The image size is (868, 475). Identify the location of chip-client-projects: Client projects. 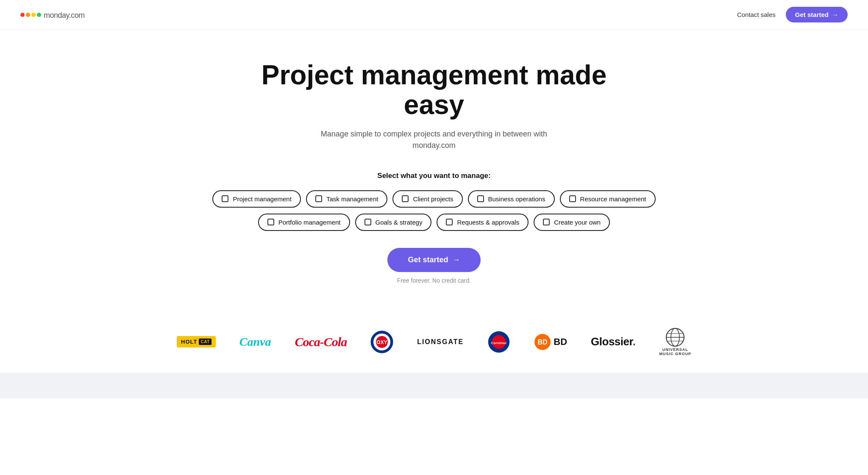
(427, 199).